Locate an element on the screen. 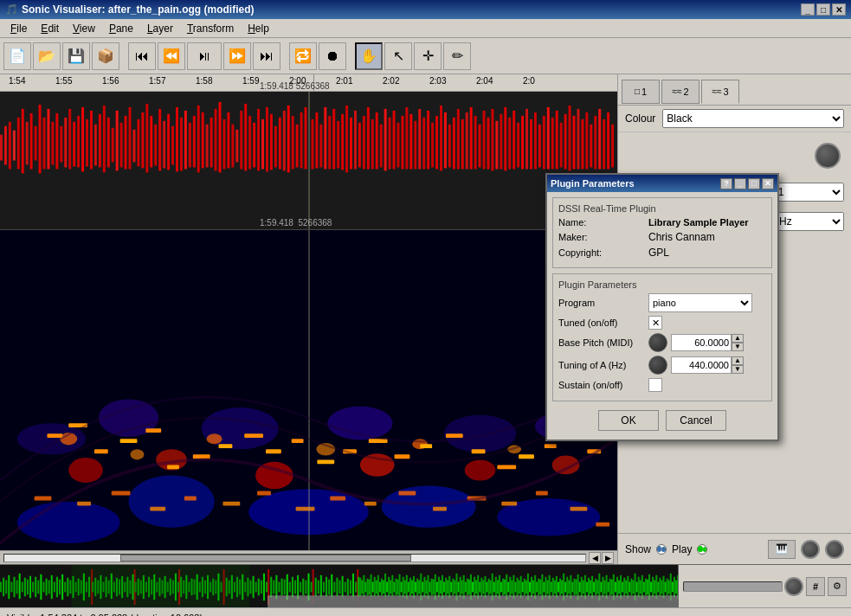  scroll-thumb is located at coordinates (266, 558).